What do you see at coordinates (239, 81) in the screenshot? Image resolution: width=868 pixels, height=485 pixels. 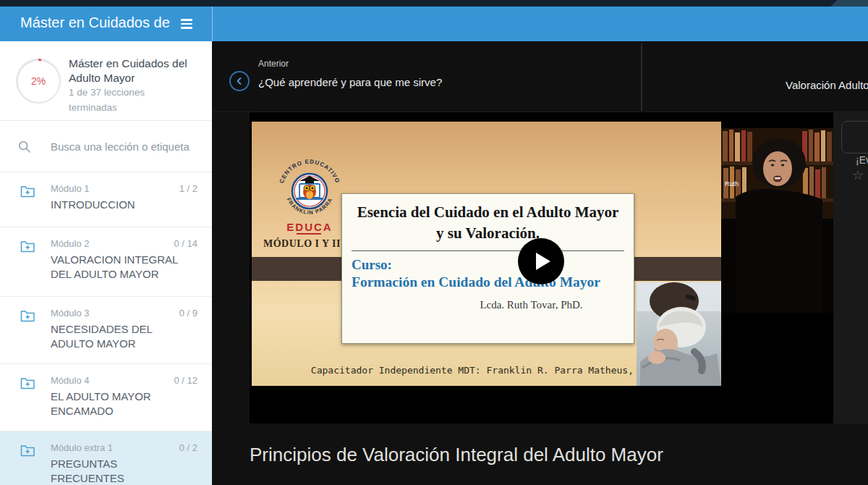 I see `chevron-left-icon` at bounding box center [239, 81].